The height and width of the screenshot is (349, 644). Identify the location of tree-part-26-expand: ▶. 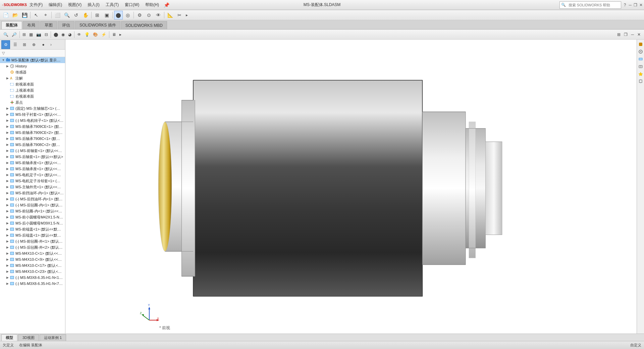
(7, 265).